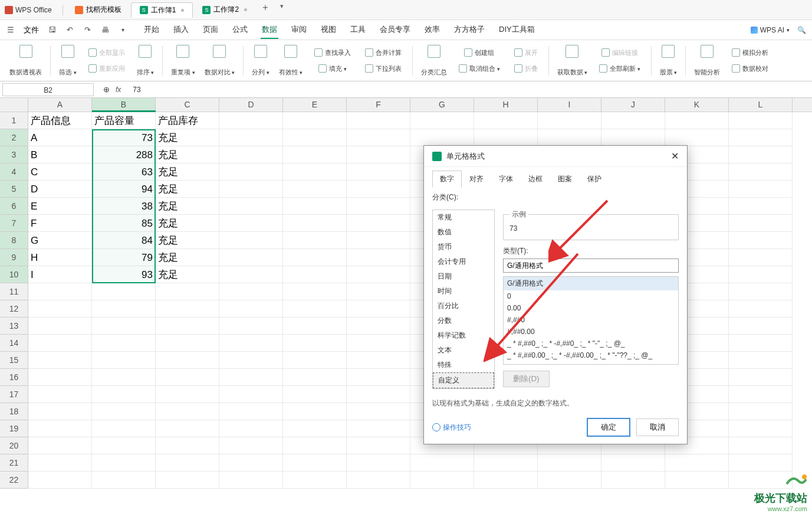 The height and width of the screenshot is (517, 812). What do you see at coordinates (124, 105) in the screenshot?
I see `col-header-b: B` at bounding box center [124, 105].